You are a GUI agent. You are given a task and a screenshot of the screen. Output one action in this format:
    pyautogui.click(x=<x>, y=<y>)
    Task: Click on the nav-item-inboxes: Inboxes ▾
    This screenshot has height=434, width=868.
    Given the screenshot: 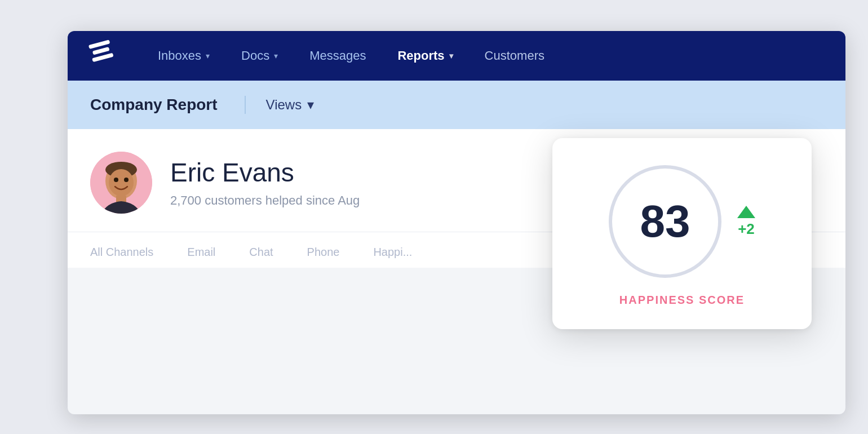 What is the action you would take?
    pyautogui.click(x=184, y=56)
    